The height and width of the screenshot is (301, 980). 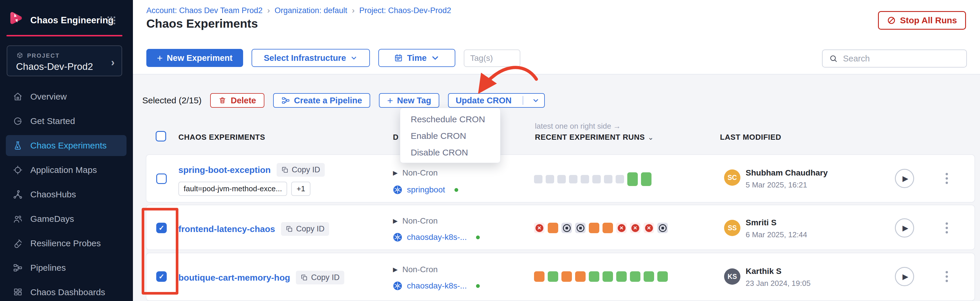 What do you see at coordinates (409, 100) in the screenshot?
I see `new-tag-button: + New Tag` at bounding box center [409, 100].